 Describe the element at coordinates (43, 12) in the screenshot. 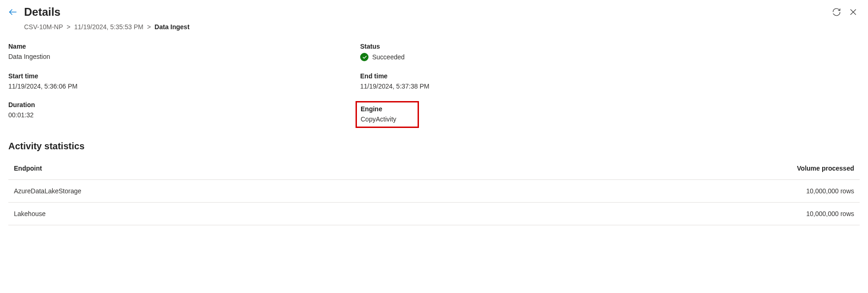

I see `page-title: Details` at that location.